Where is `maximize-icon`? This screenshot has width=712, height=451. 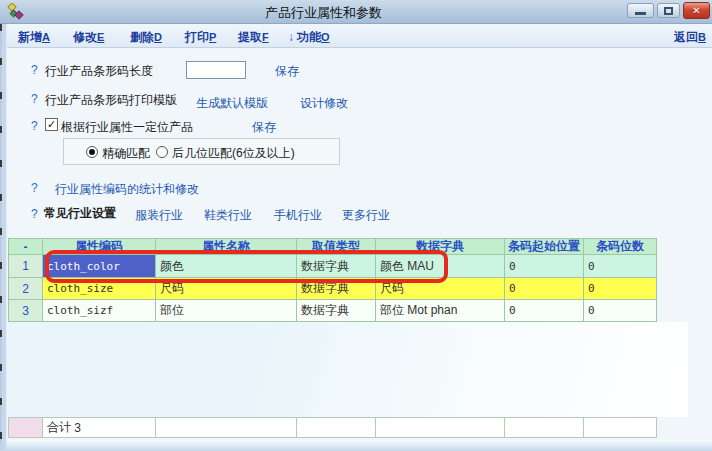
maximize-icon is located at coordinates (668, 11).